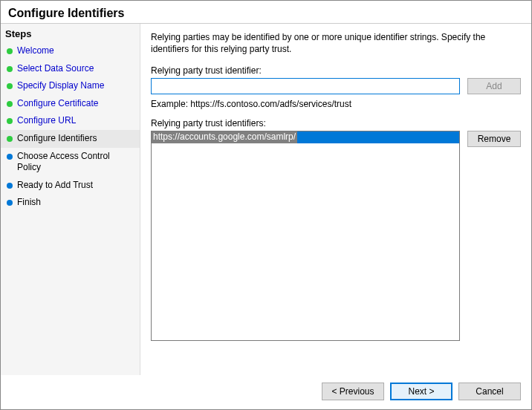  What do you see at coordinates (70, 162) in the screenshot?
I see `step-choose-access-control-policy: Choose Access Control Policy` at bounding box center [70, 162].